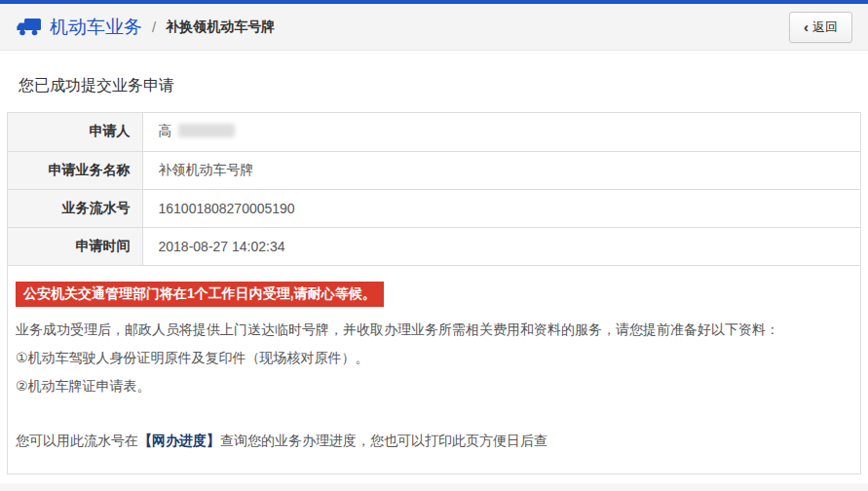 Image resolution: width=868 pixels, height=491 pixels. Describe the element at coordinates (434, 386) in the screenshot. I see `notice-item-2: ②机动车牌证申请表。` at that location.